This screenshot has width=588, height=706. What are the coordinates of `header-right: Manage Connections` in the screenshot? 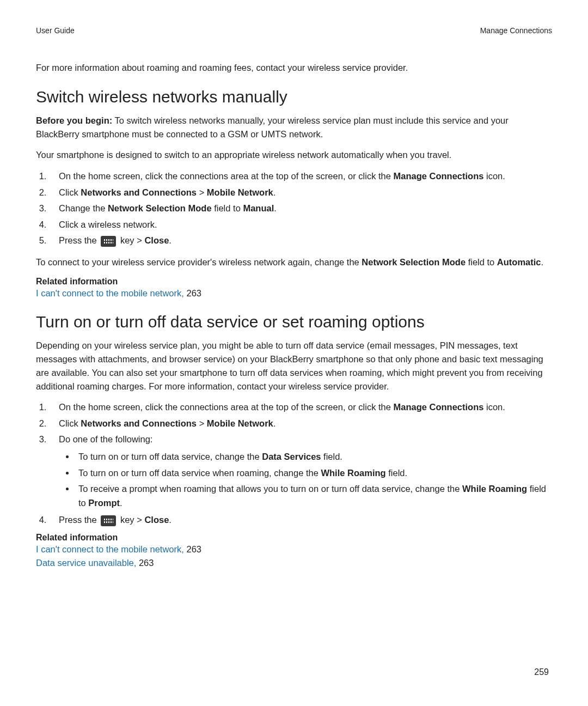 It's located at (516, 31).